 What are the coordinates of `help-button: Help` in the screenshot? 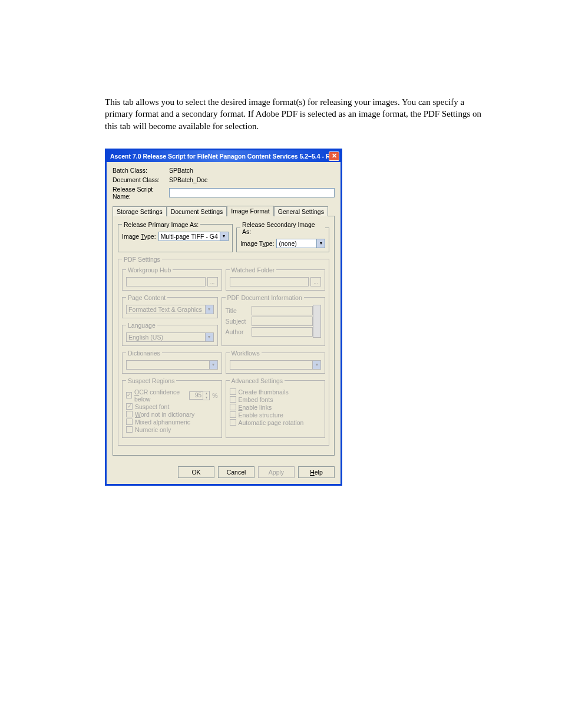 It's located at (316, 472).